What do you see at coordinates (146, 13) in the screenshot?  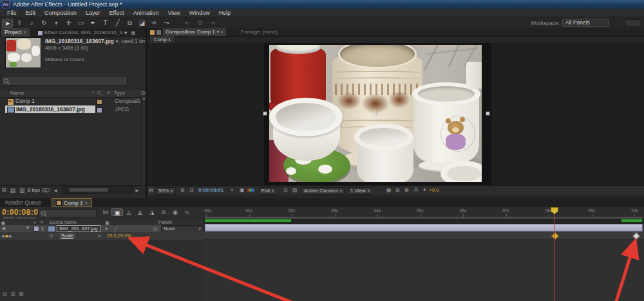 I see `menu-item: Animation` at bounding box center [146, 13].